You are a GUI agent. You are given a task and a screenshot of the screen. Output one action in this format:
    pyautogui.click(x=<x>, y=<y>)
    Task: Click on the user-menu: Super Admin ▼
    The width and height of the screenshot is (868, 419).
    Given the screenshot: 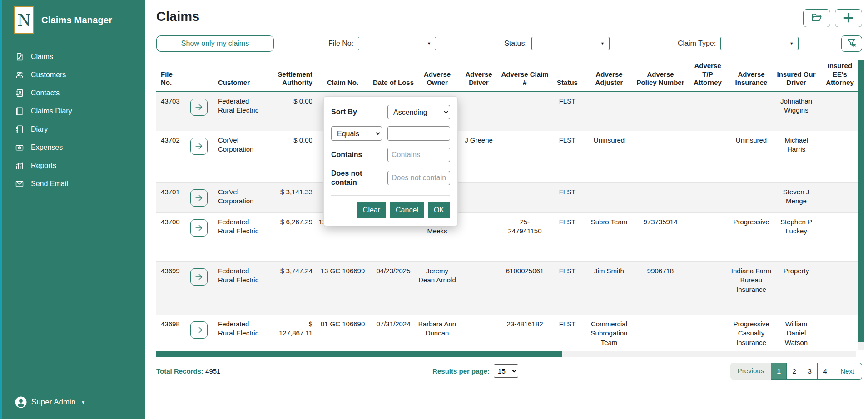 What is the action you would take?
    pyautogui.click(x=74, y=404)
    